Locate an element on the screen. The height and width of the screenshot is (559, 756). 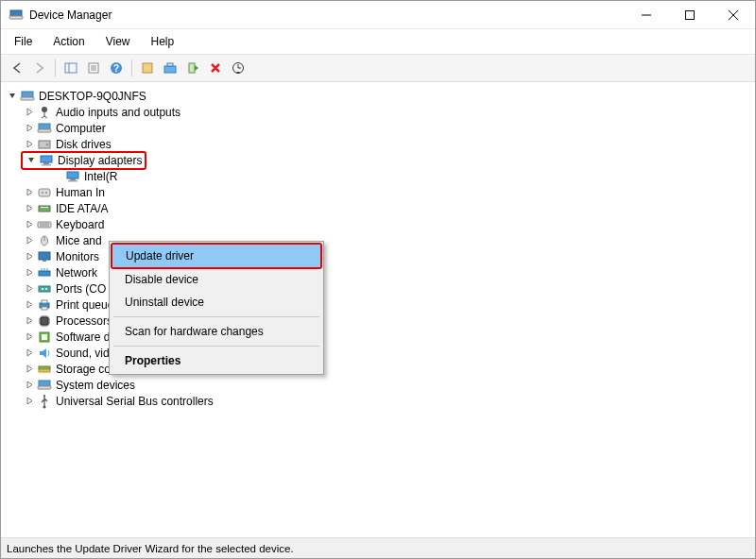
titlebar: Device Manager is located at coordinates (378, 15).